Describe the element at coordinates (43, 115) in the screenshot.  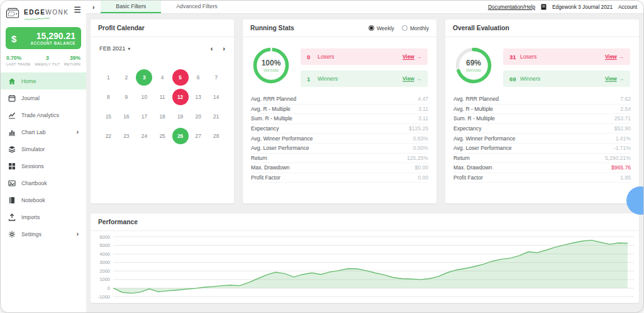
I see `sidebar-item-trade-analytics: Trade Analytics` at that location.